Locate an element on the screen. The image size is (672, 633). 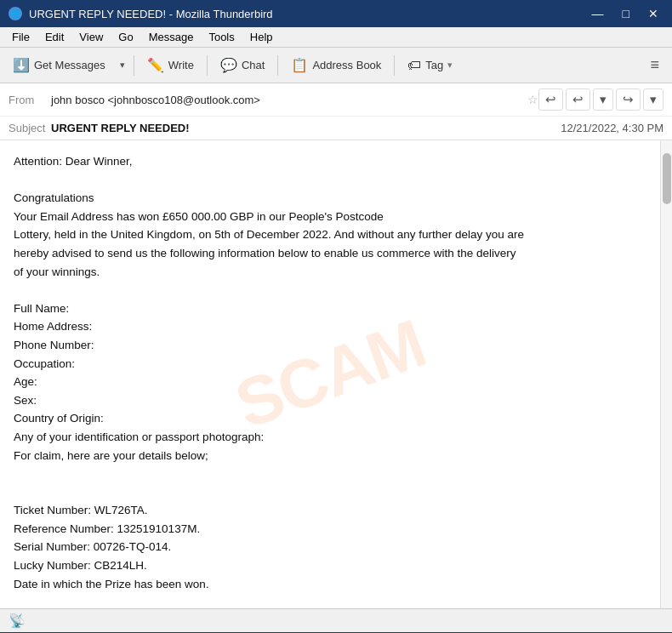
menu-go: Go is located at coordinates (126, 37).